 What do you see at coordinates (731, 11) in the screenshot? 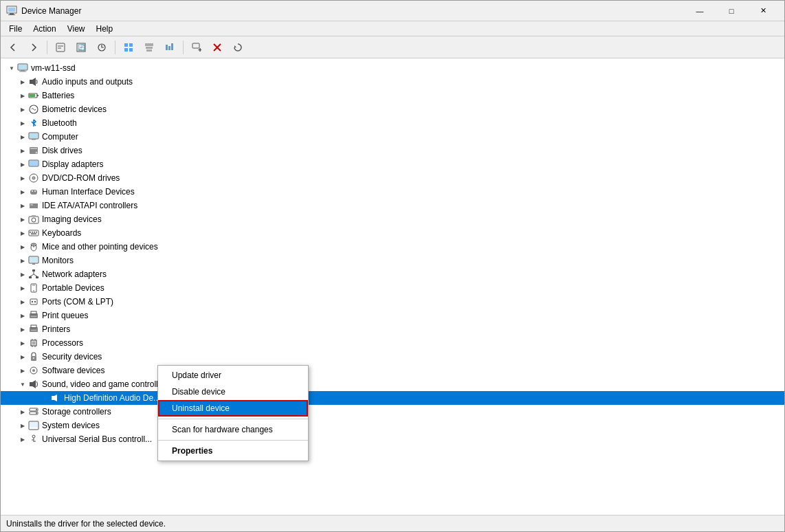
I see `maximize-button: □` at bounding box center [731, 11].